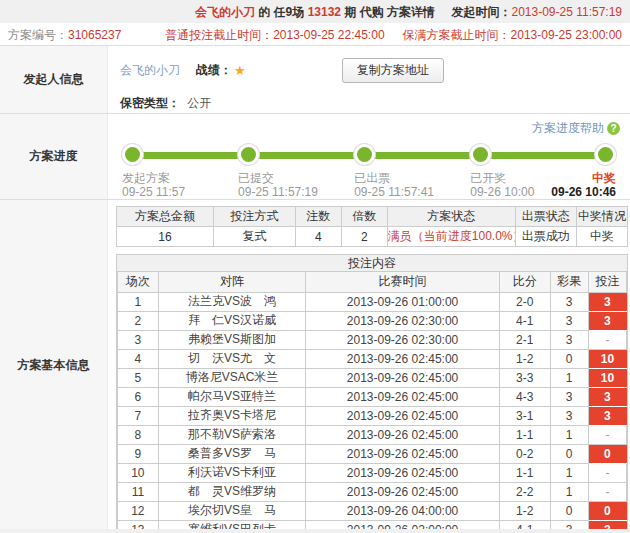 The height and width of the screenshot is (533, 630). Describe the element at coordinates (607, 492) in the screenshot. I see `bet-option-cell: -` at that location.